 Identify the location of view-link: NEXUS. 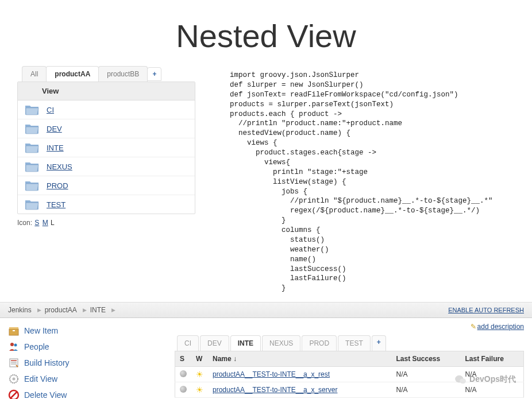
(60, 166).